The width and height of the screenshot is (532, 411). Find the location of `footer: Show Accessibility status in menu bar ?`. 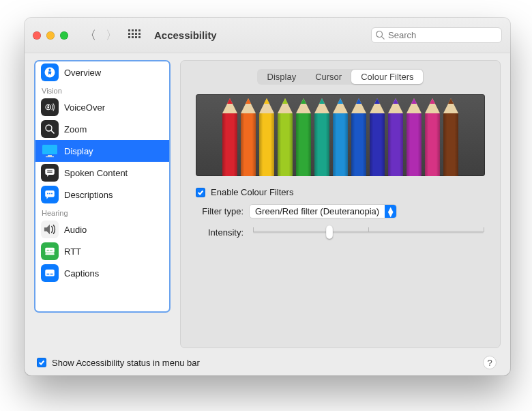

footer: Show Accessibility status in menu bar ? is located at coordinates (267, 363).